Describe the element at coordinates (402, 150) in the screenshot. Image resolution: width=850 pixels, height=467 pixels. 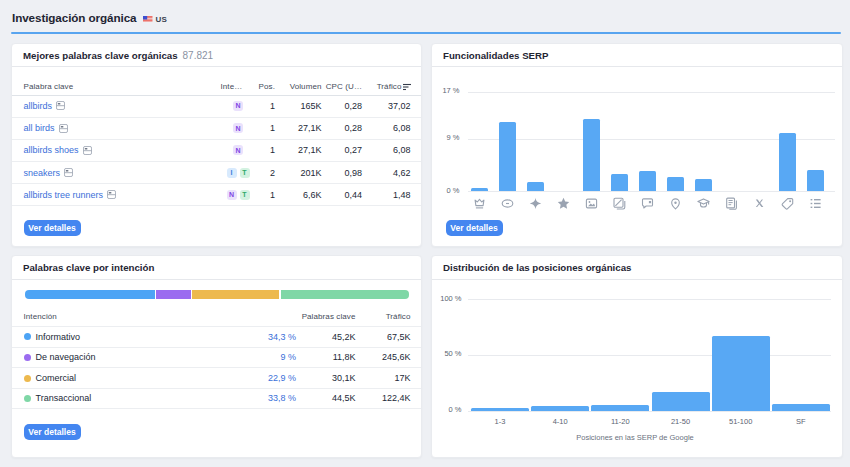
I see `cell-traffic: 6,08` at that location.